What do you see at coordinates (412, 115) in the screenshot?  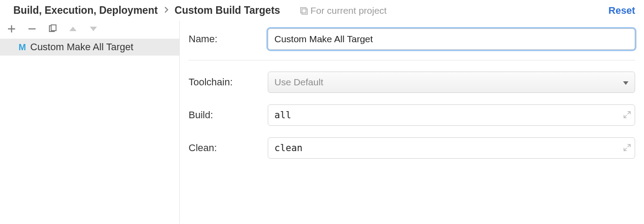 I see `build-row: Build:` at bounding box center [412, 115].